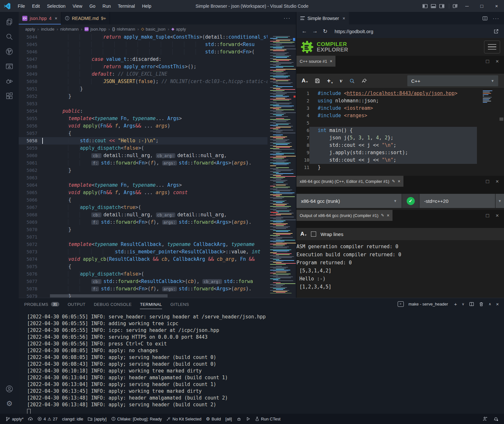  I want to click on toggle-primary-sidebar-icon, so click(425, 6).